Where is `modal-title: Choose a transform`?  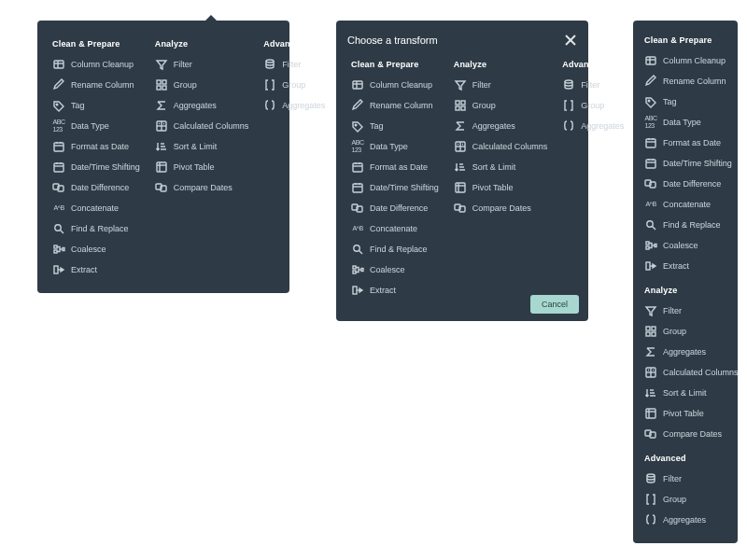 modal-title: Choose a transform is located at coordinates (392, 40).